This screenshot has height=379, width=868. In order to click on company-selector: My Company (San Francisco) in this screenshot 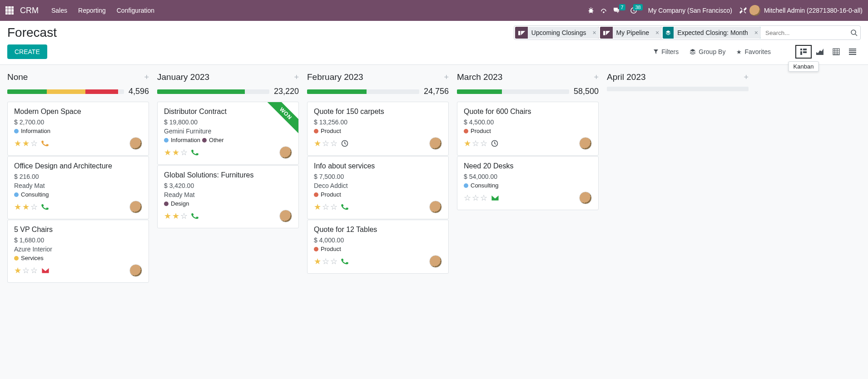, I will do `click(690, 10)`.